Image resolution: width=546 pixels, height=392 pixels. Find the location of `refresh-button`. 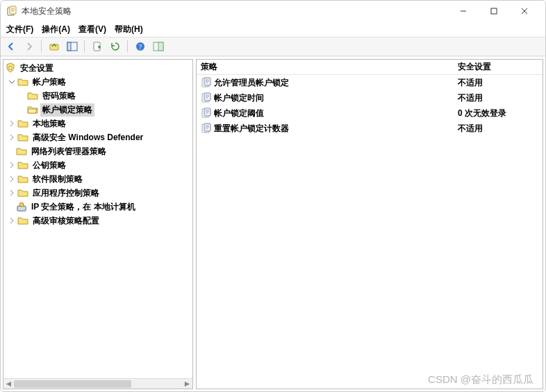

refresh-button is located at coordinates (115, 46).